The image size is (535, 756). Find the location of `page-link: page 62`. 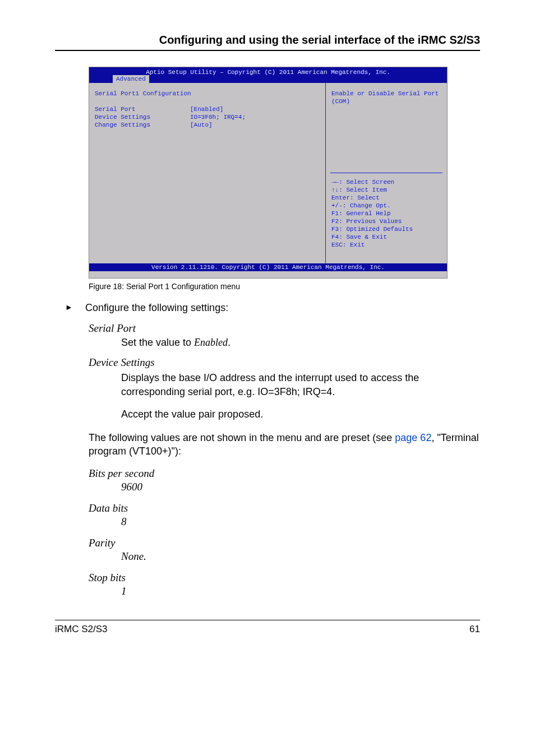

page-link: page 62 is located at coordinates (413, 438).